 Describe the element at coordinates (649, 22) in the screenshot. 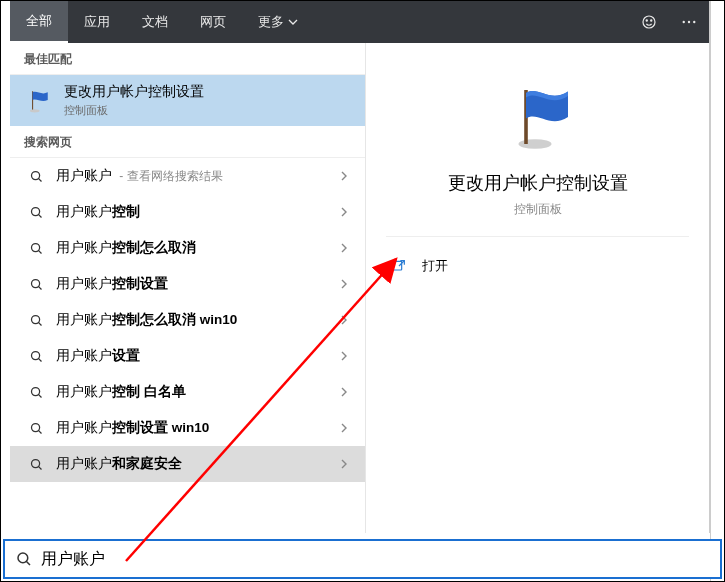

I see `feedback-button` at that location.